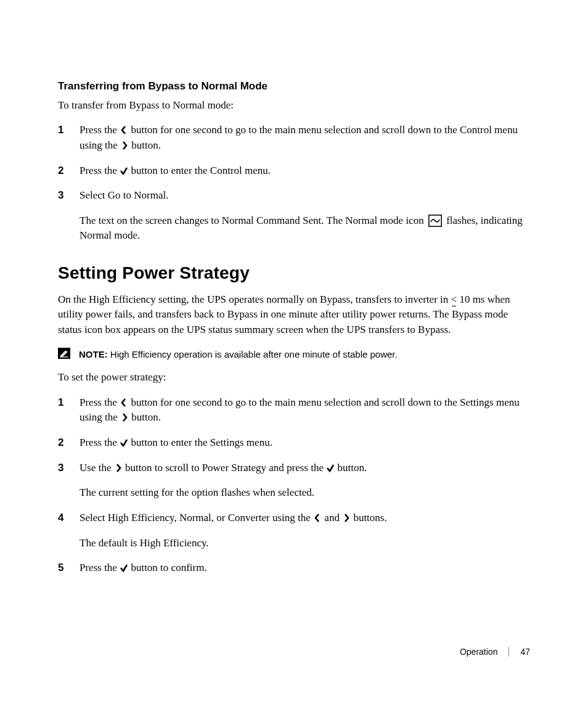 This screenshot has height=706, width=588. I want to click on body-paragraph: On the High Efficiency setting, the UPS …, so click(294, 315).